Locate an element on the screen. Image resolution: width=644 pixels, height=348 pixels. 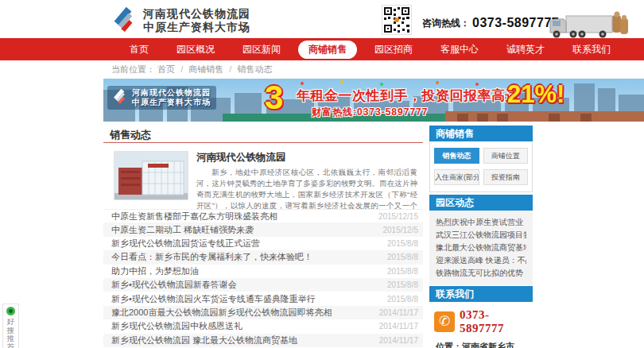
park-news-link: 铁路物流无可比拟的优势 is located at coordinates (481, 273).